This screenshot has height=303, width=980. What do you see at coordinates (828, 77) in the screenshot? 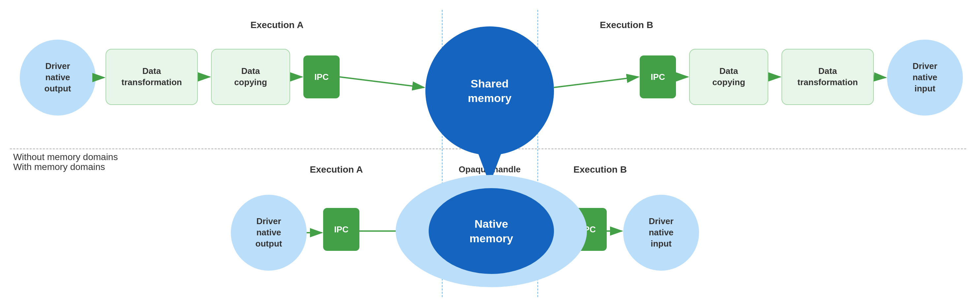
I see `data-transform-b: Data transformation` at bounding box center [828, 77].